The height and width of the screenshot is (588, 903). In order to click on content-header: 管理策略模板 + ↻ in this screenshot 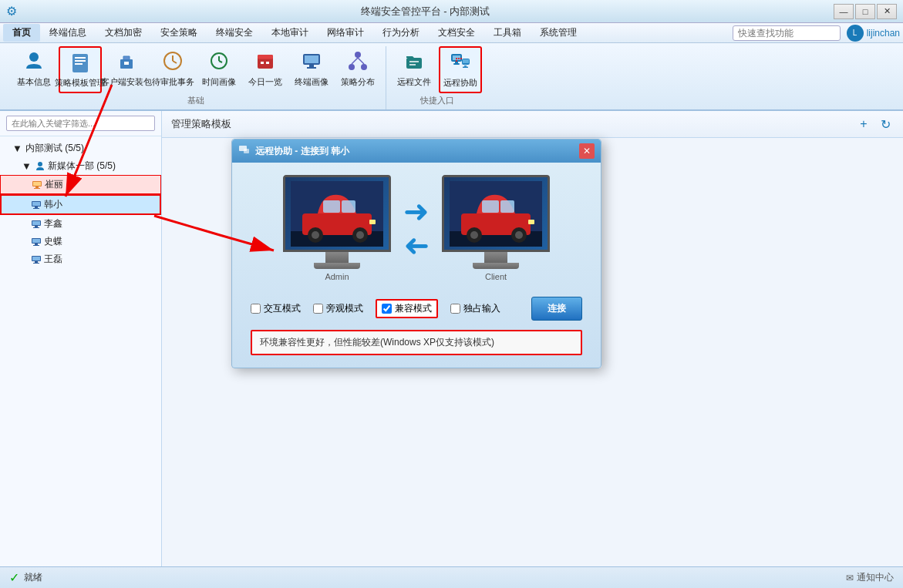, I will do `click(532, 125)`.